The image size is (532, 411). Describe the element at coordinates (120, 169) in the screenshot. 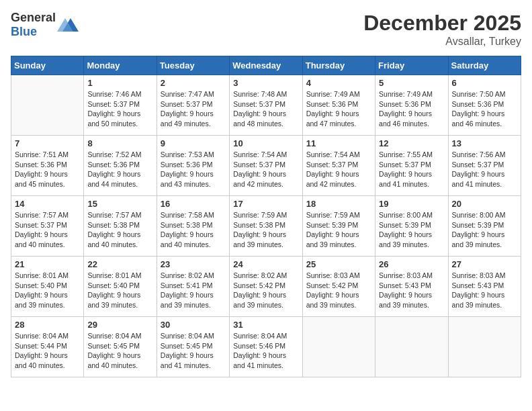

I see `cell-info: Sunrise: 7:52 AMSunset: 5:36 PMDaylight:…` at that location.